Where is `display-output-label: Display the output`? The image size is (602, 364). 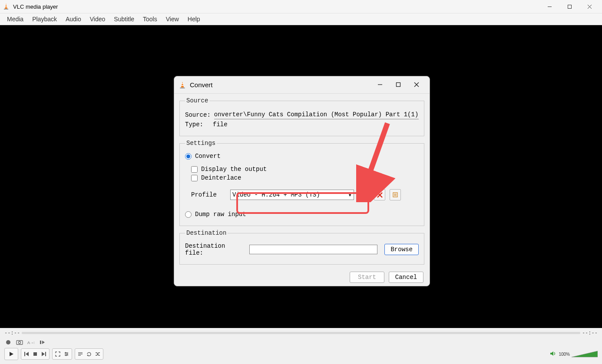 display-output-label: Display the output is located at coordinates (234, 169).